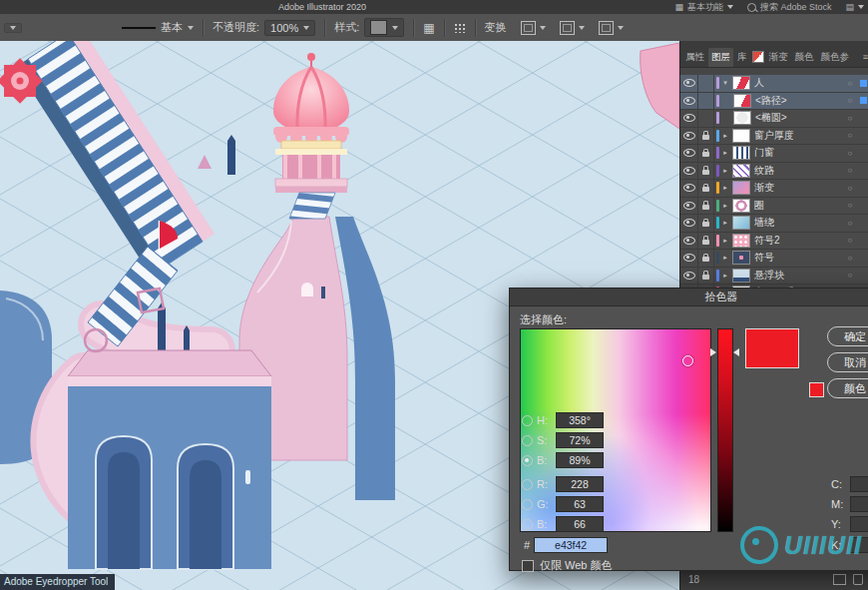  I want to click on slider-arrow-left-icon, so click(713, 352).